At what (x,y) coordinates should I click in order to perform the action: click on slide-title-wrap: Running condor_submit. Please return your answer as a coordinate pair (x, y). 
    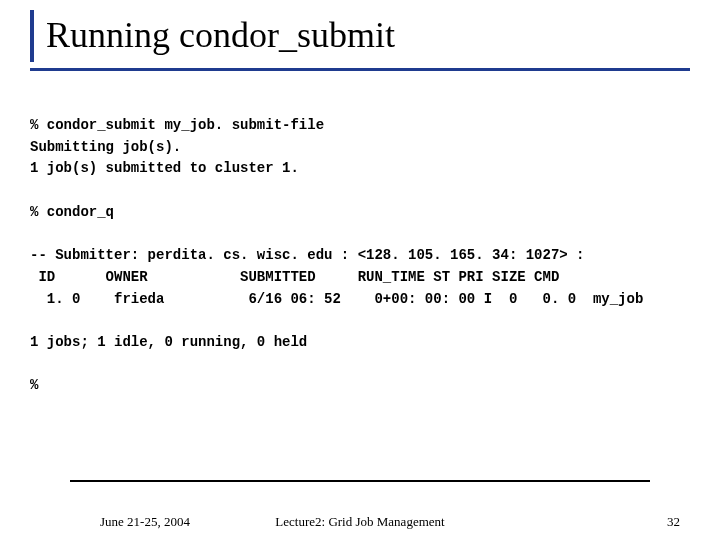
    Looking at the image, I should click on (360, 36).